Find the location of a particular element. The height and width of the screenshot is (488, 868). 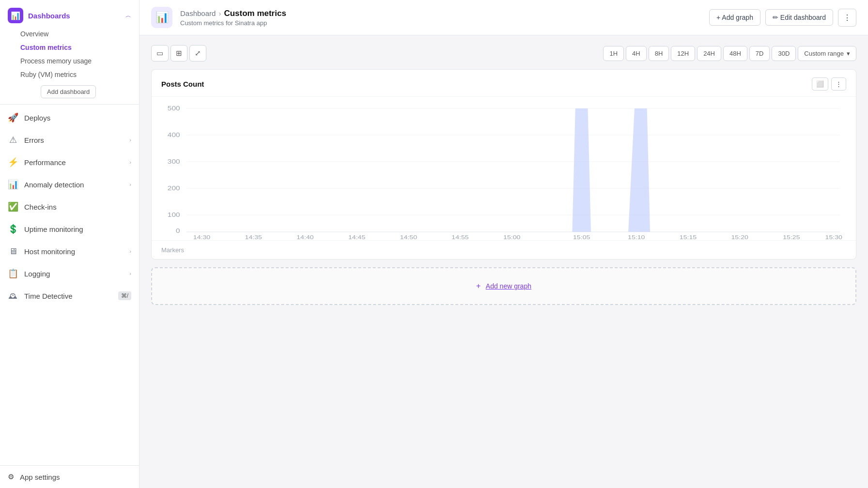

sidebar-dashboards-header: 📊 Dashboards ︿ is located at coordinates (70, 14).